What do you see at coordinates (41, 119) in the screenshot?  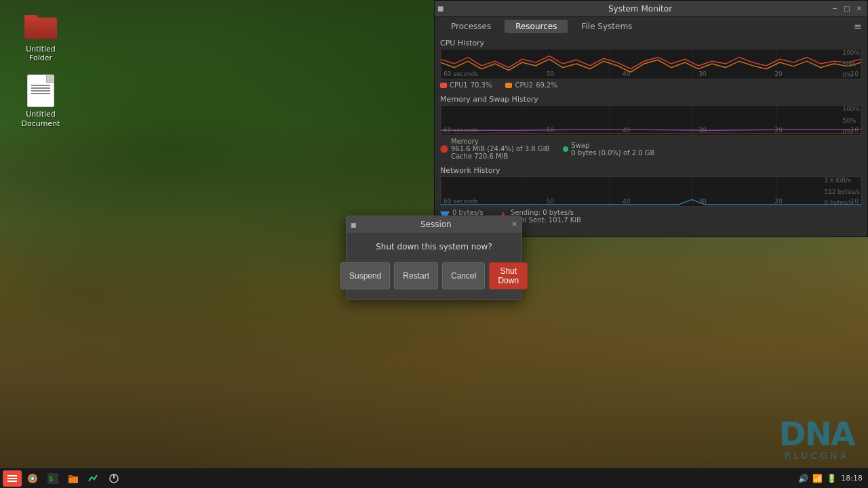 I see `document-label: Untitled Document` at bounding box center [41, 119].